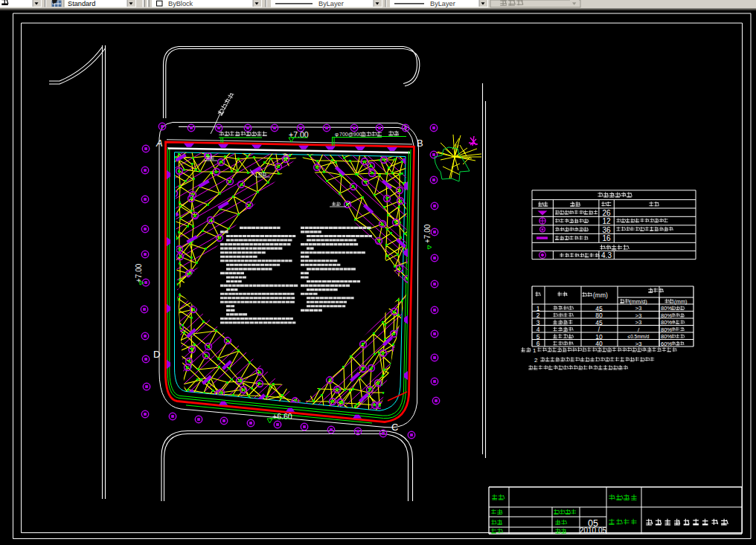  I want to click on svg-text: ByBlock, so click(181, 4).